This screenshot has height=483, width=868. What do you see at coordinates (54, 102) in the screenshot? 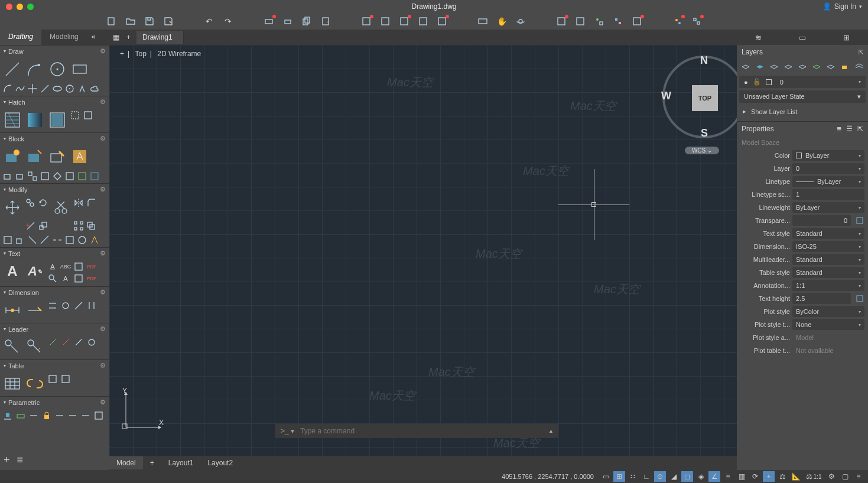
I see `section-hatch-header: ▾Hatch⚙` at bounding box center [54, 102].